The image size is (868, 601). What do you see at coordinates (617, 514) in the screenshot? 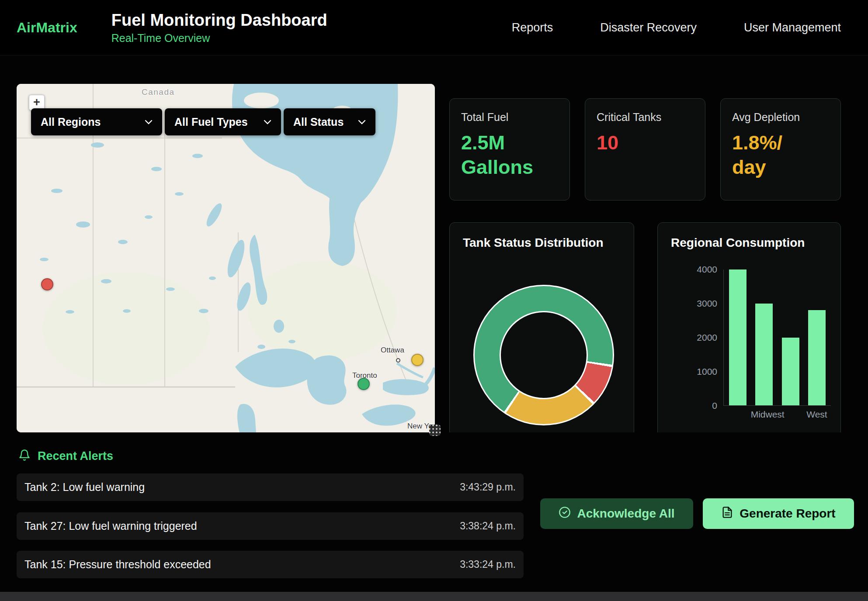
I see `acknowledge-all-button: Acknowledge All` at bounding box center [617, 514].